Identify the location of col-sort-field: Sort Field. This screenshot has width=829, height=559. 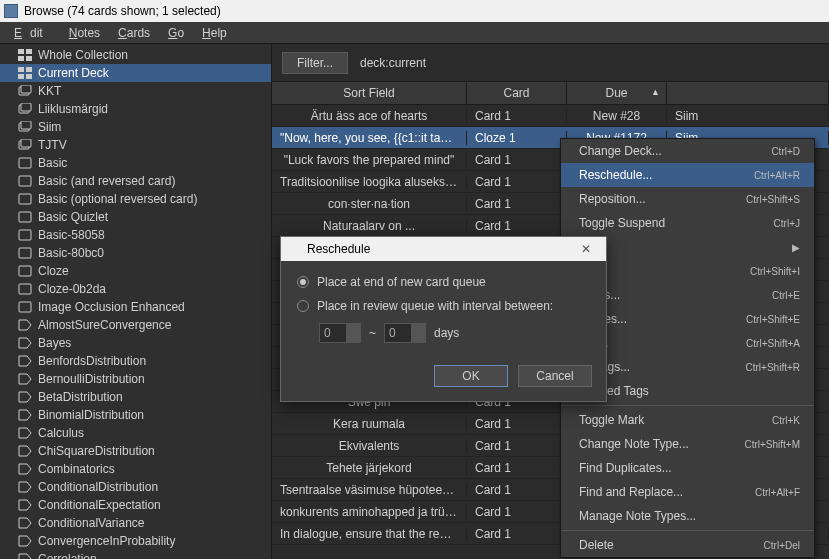
(370, 93).